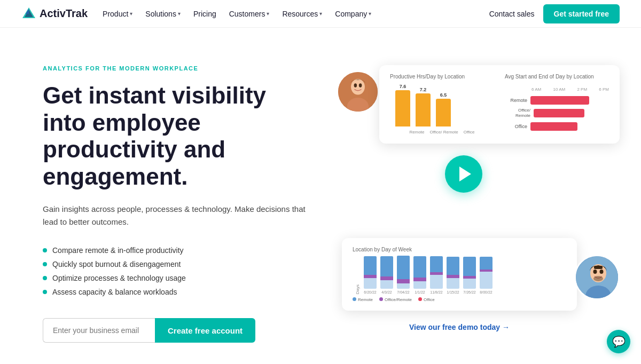 Image resolution: width=641 pixels, height=364 pixels. What do you see at coordinates (598, 278) in the screenshot?
I see `avatar-man-image` at bounding box center [598, 278].